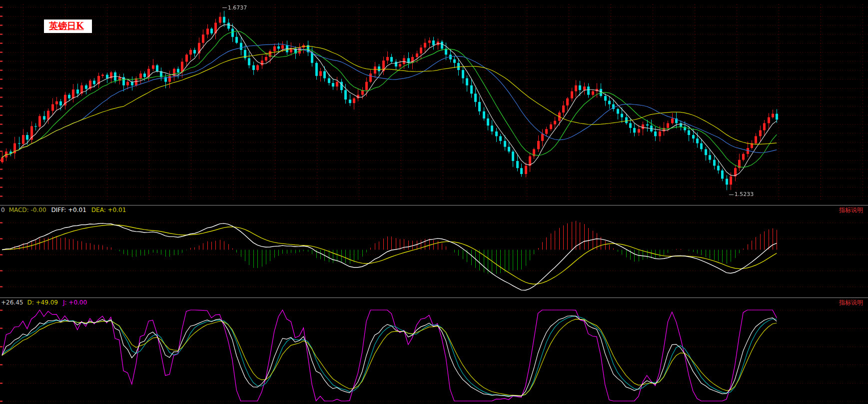  Describe the element at coordinates (3, 210) in the screenshot. I see `macd-header-prefix: 0` at that location.